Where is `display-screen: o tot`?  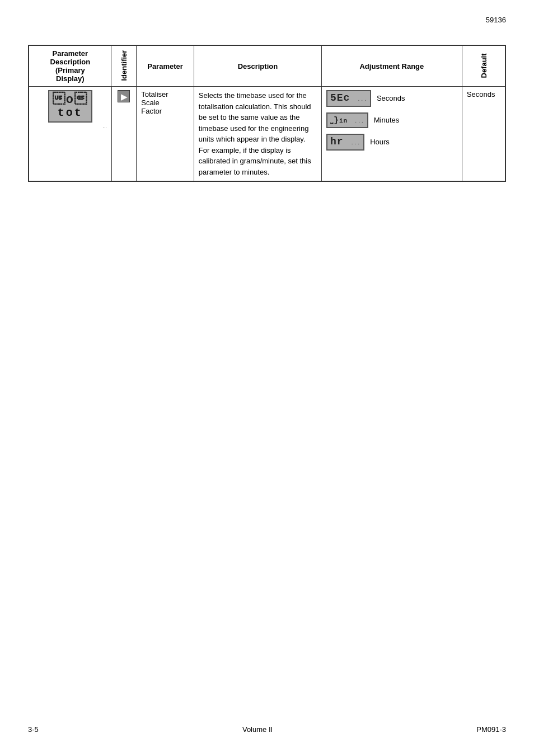 display-screen: o tot is located at coordinates (71, 106).